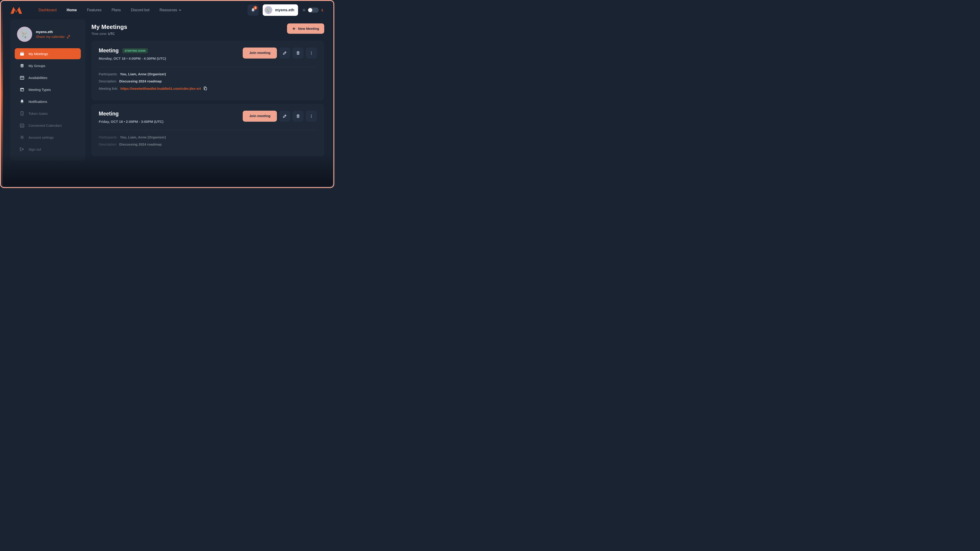 Image resolution: width=980 pixels, height=551 pixels. I want to click on sidebar-item-token-gates: Token Gates, so click(48, 113).